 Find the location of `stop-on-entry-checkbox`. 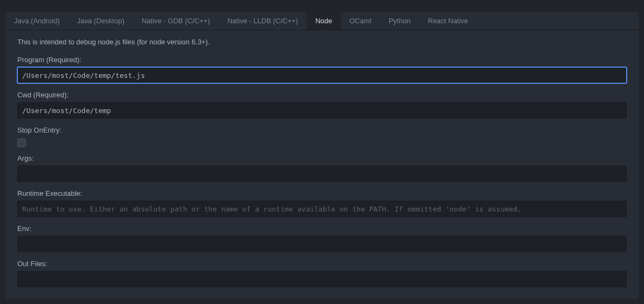

stop-on-entry-checkbox is located at coordinates (22, 143).